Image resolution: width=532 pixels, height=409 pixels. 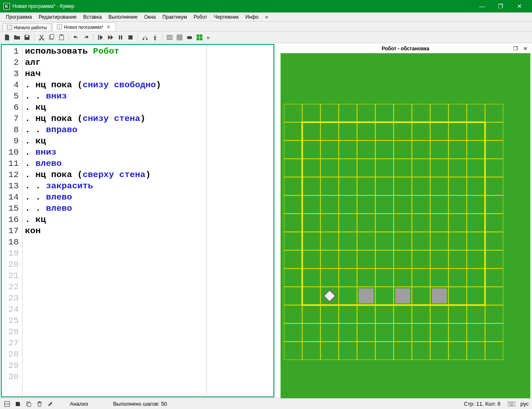 I want to click on code-token: вниз, so click(x=46, y=152).